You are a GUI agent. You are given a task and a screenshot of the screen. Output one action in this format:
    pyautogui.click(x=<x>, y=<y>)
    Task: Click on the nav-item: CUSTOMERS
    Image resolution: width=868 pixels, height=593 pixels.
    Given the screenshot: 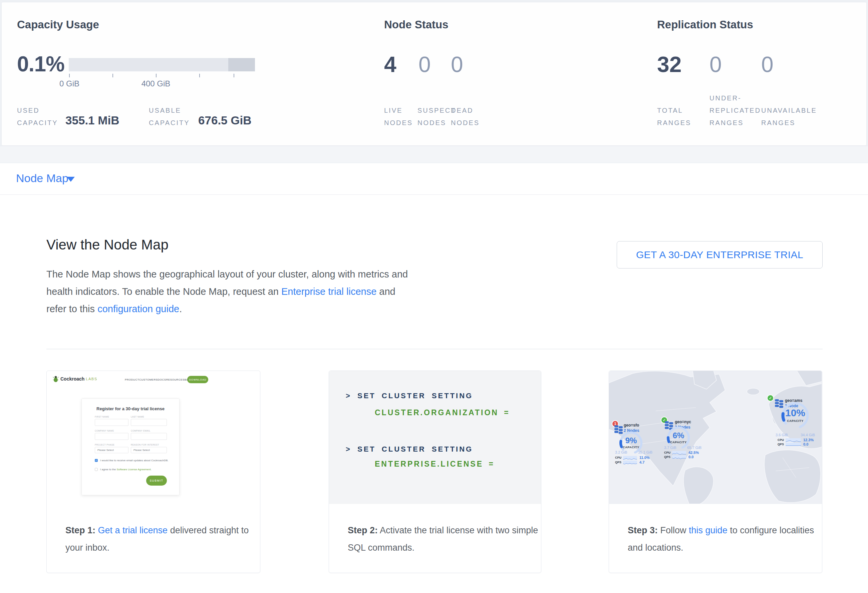 What is the action you would take?
    pyautogui.click(x=149, y=380)
    